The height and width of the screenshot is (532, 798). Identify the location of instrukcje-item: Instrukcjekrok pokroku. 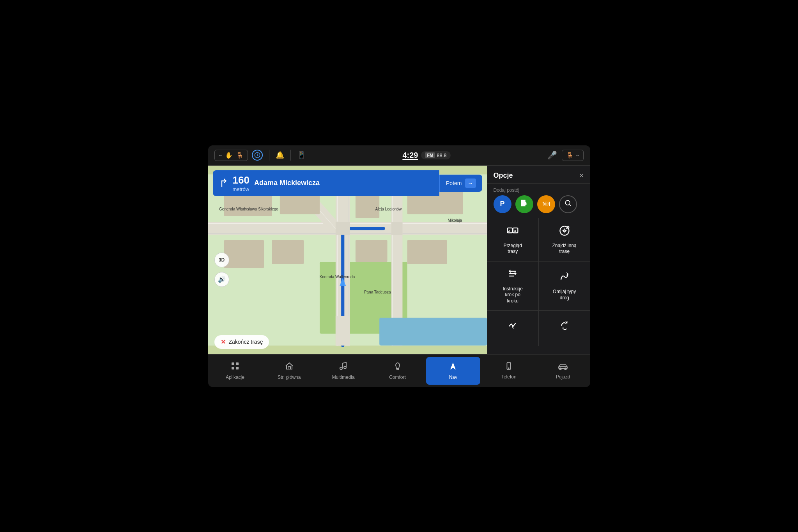
(513, 286).